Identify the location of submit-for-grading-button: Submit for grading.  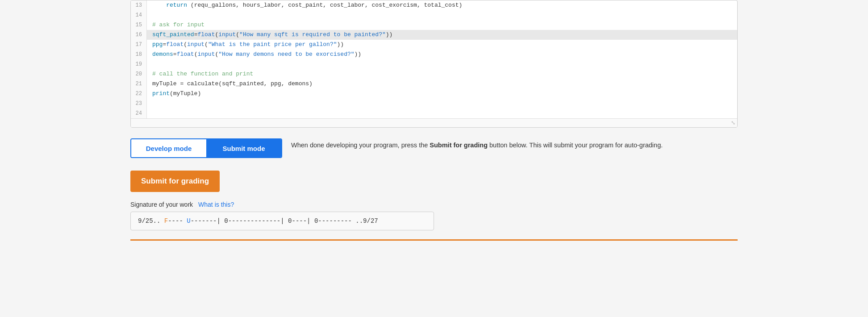
(175, 181).